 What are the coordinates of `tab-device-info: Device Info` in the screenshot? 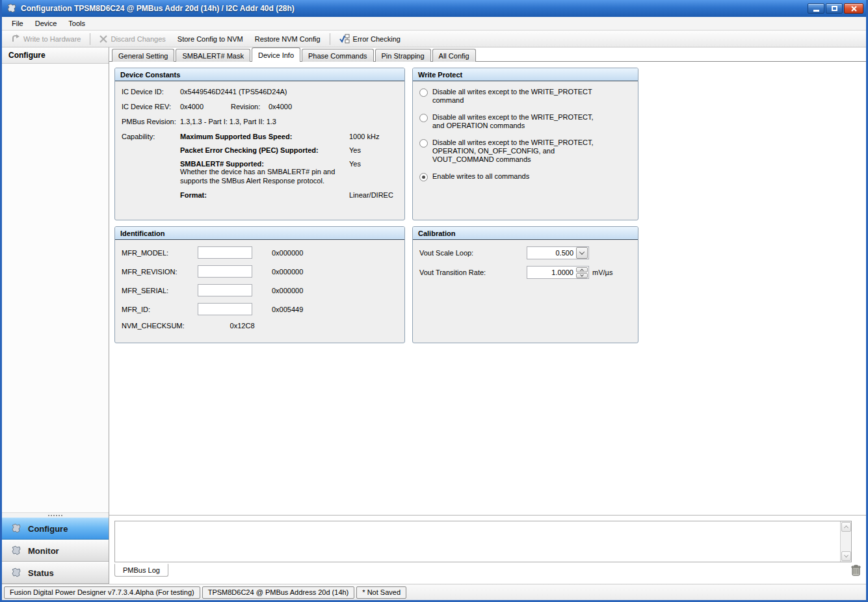 It's located at (276, 55).